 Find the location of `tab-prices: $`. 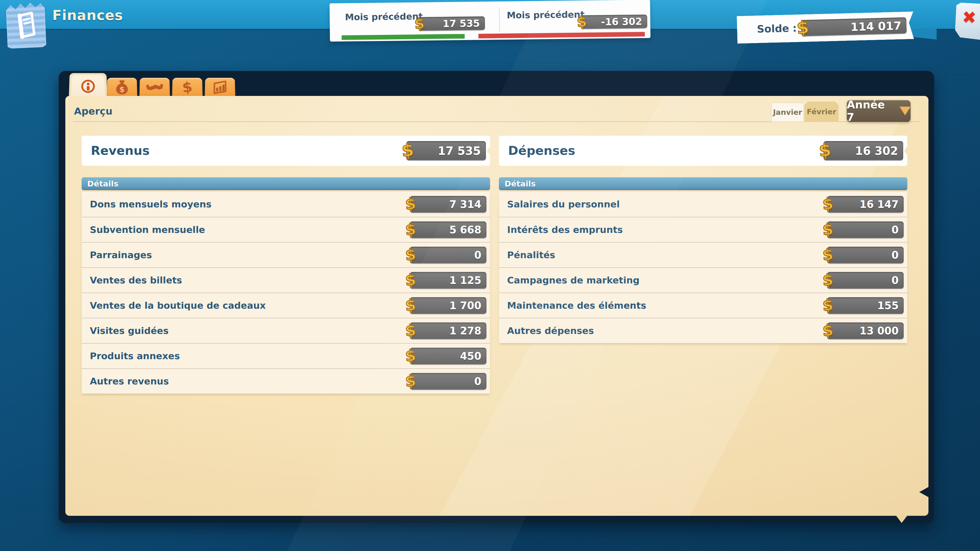

tab-prices: $ is located at coordinates (187, 87).